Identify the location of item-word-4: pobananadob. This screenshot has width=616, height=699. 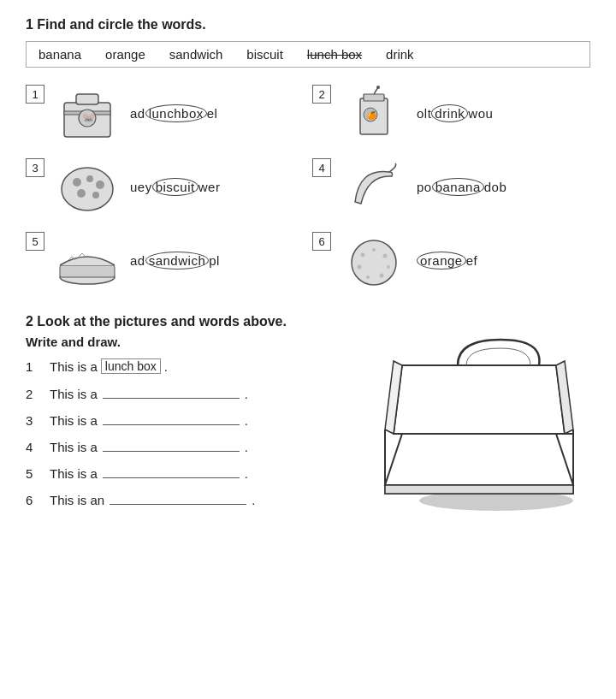
(462, 187).